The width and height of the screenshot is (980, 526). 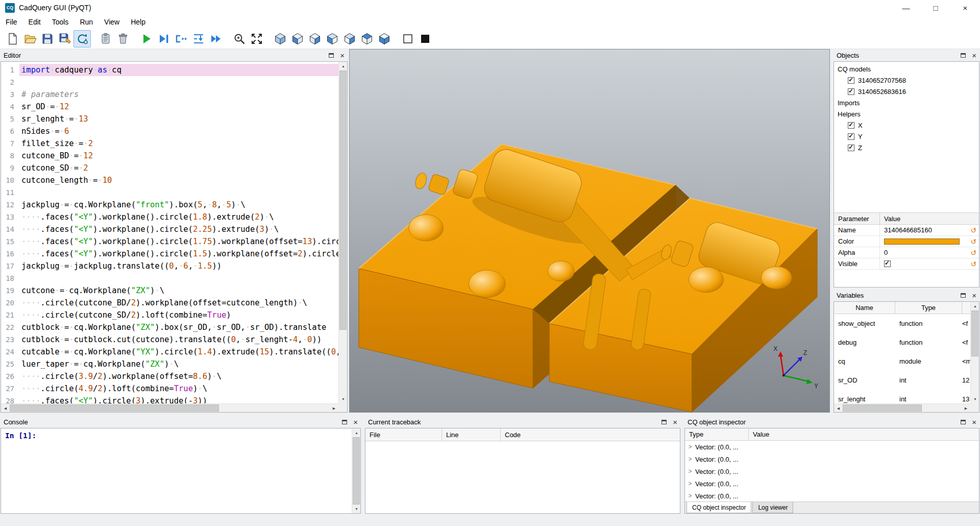 What do you see at coordinates (832, 484) in the screenshot?
I see `inspector-row-4: >Vector: (0.0, ...` at bounding box center [832, 484].